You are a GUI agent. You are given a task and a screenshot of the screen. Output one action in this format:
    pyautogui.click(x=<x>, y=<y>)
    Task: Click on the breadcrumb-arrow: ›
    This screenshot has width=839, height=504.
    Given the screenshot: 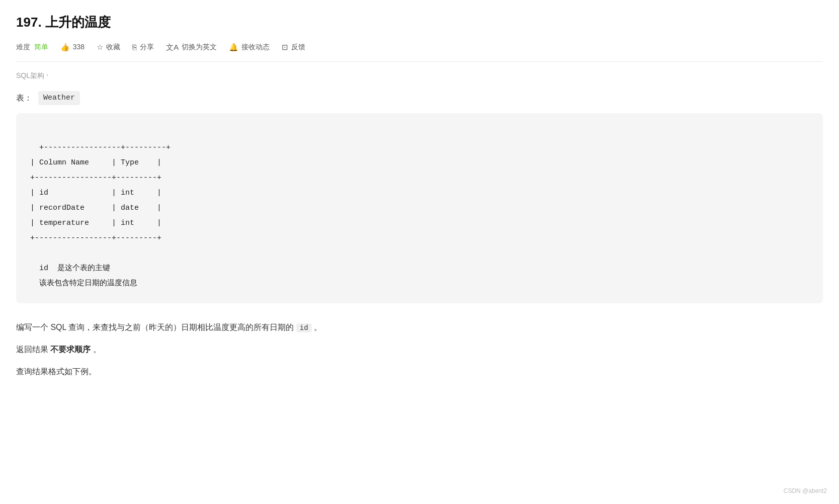 What is the action you would take?
    pyautogui.click(x=47, y=75)
    